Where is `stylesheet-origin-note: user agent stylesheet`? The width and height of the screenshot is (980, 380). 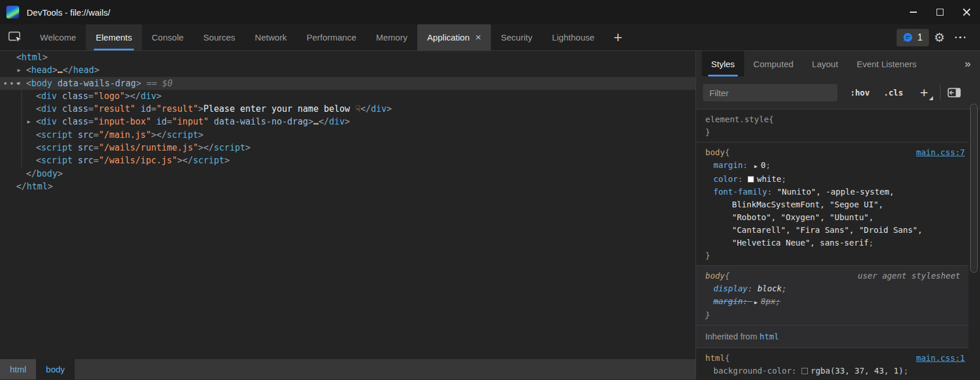
stylesheet-origin-note: user agent stylesheet is located at coordinates (911, 276).